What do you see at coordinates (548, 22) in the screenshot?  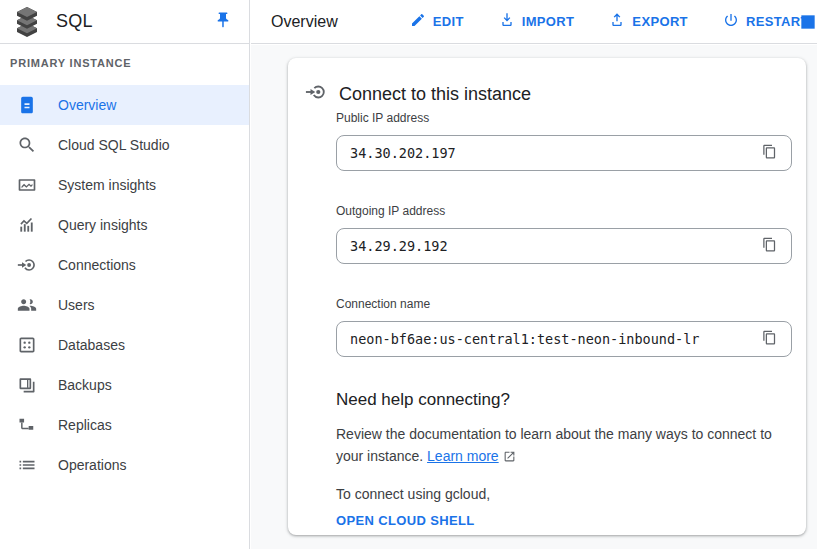 I see `import-button-label: IMPORT` at bounding box center [548, 22].